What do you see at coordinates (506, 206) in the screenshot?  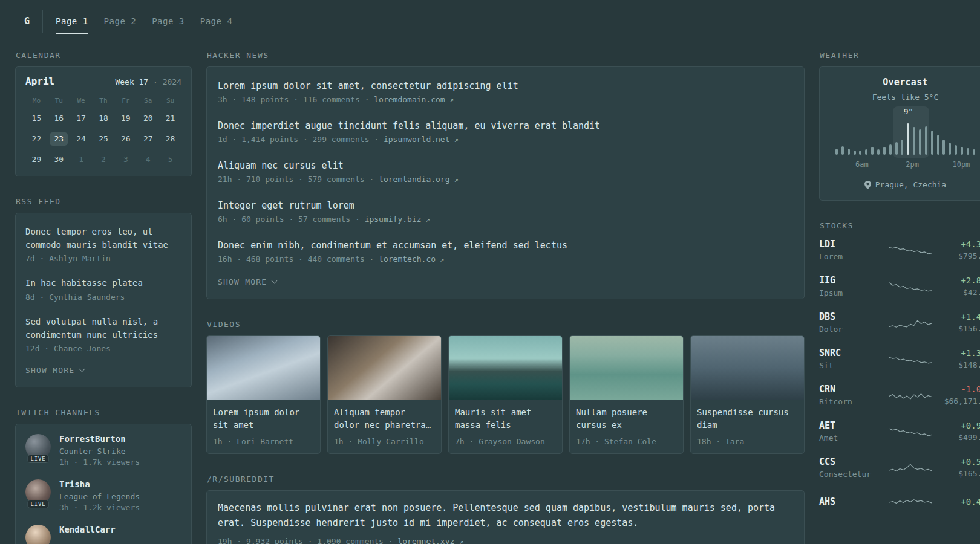 I see `hn-item-title: Integer eget rutrum lorem` at bounding box center [506, 206].